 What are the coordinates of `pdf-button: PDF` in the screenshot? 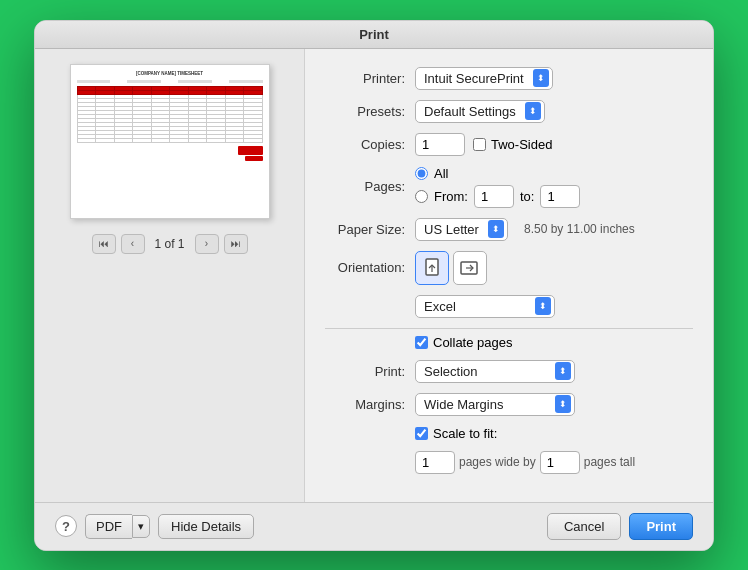 It's located at (108, 526).